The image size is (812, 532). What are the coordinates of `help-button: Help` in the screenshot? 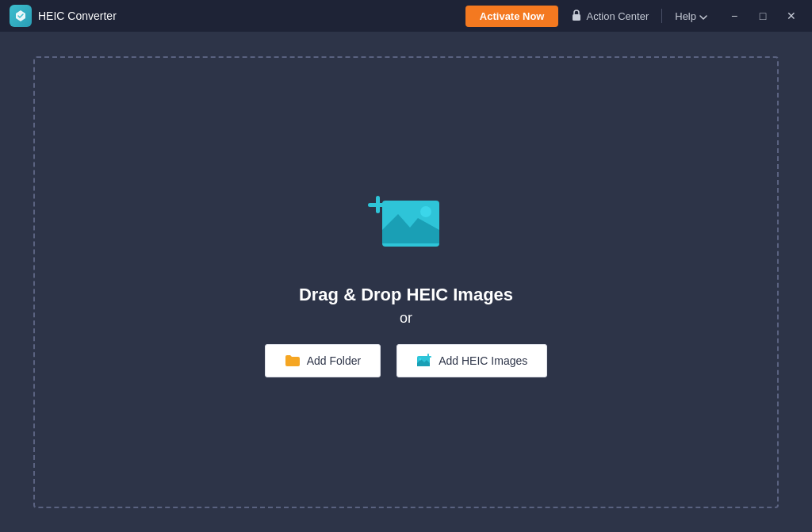 It's located at (691, 16).